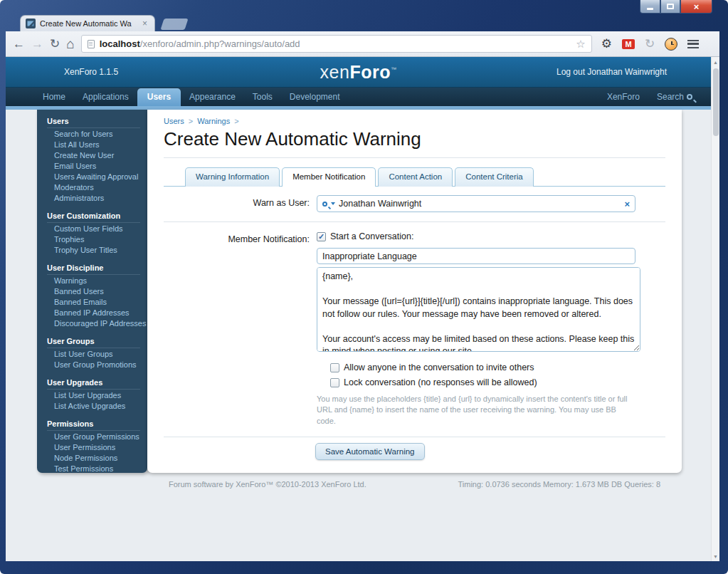 Image resolution: width=728 pixels, height=574 pixels. Describe the element at coordinates (94, 342) in the screenshot. I see `sidebar-heading: User Groups` at that location.